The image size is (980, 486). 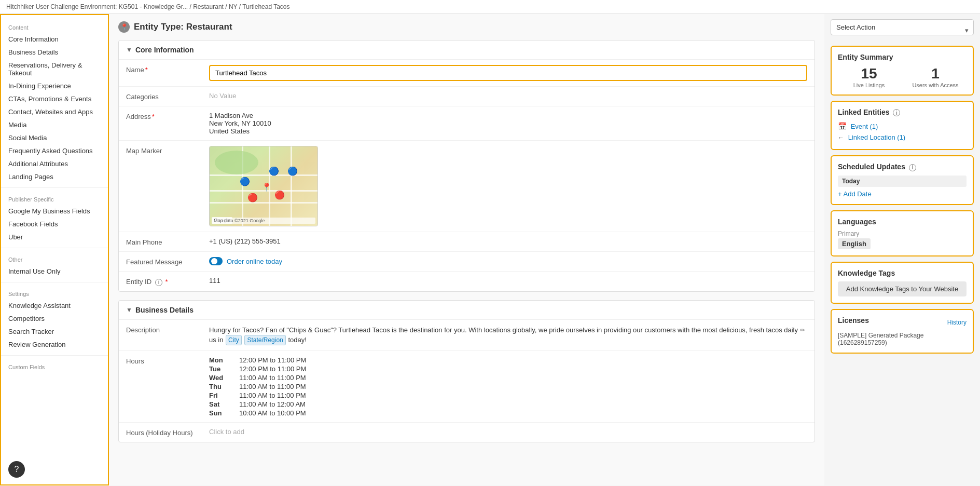 I want to click on hours-sat-day: Sat, so click(x=222, y=404).